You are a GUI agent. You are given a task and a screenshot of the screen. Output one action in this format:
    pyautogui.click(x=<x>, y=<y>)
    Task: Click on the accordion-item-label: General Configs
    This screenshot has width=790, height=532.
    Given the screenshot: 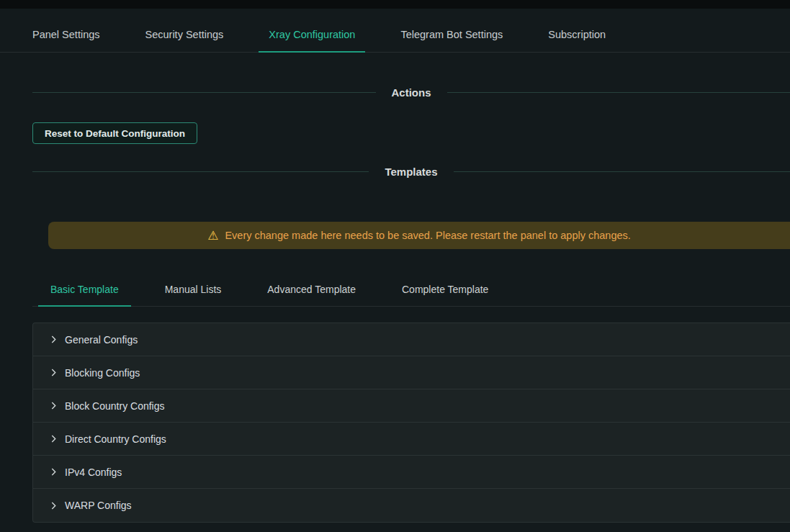 What is the action you would take?
    pyautogui.click(x=101, y=340)
    